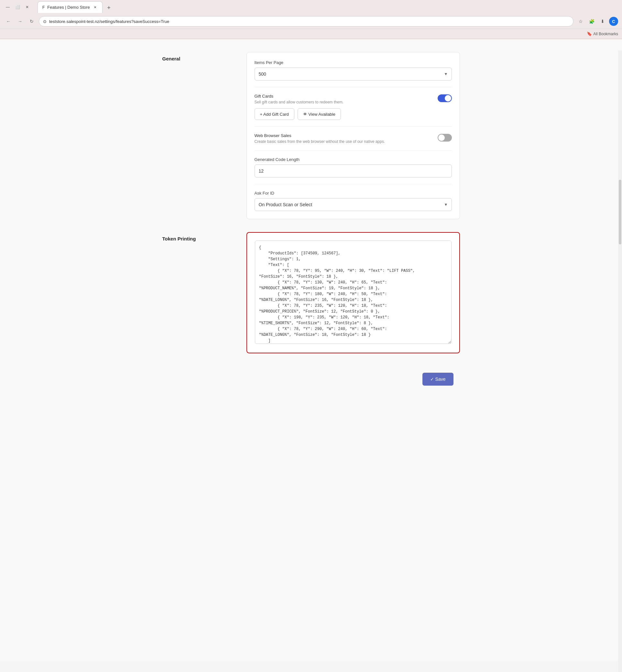 The width and height of the screenshot is (622, 672). Describe the element at coordinates (353, 204) in the screenshot. I see `ask-for-id-select: On Product Scan or Select Never Always` at that location.